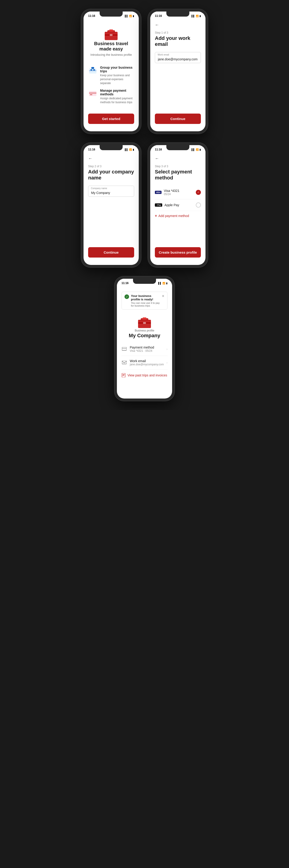 This screenshot has width=289, height=868. I want to click on email-row-text: Work email jane.doe@mycompany.com, so click(147, 363).